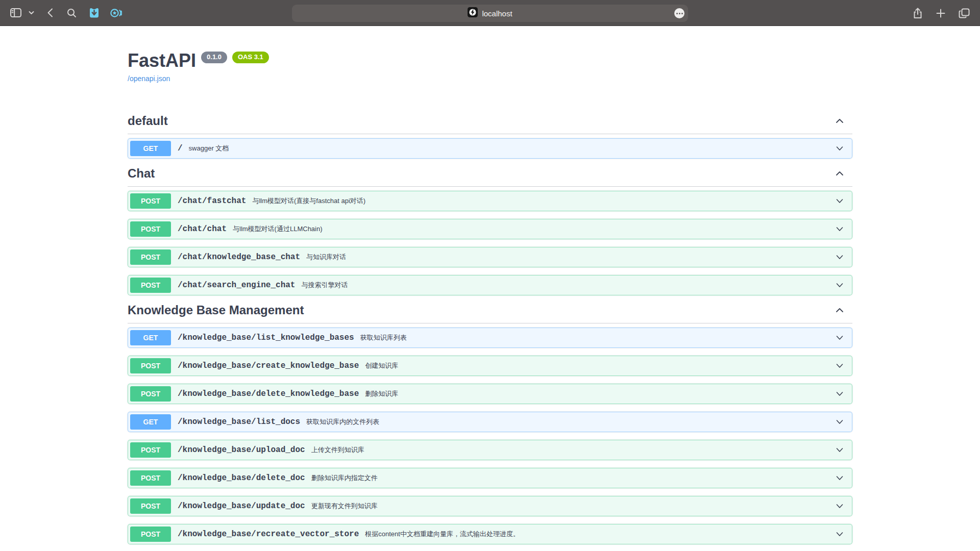 Image resolution: width=980 pixels, height=551 pixels. Describe the element at coordinates (236, 285) in the screenshot. I see `endpoint-path: /chat/search_engine_chat` at that location.